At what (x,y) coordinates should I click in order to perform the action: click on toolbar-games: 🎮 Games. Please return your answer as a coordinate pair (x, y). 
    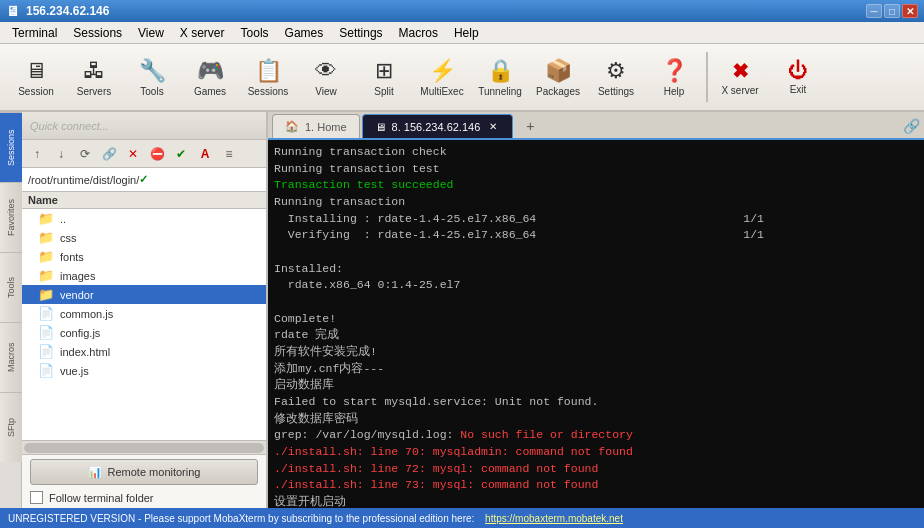
    Looking at the image, I should click on (210, 77).